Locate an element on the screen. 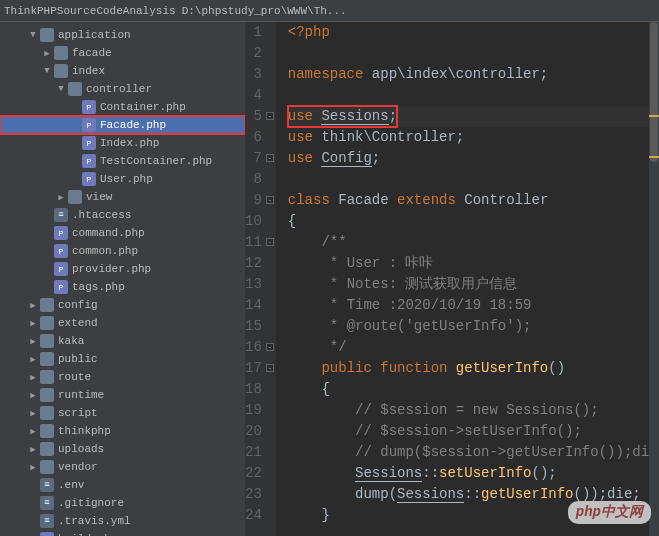 The height and width of the screenshot is (536, 659). code-line: // $session = new Sessions(); is located at coordinates (474, 410).